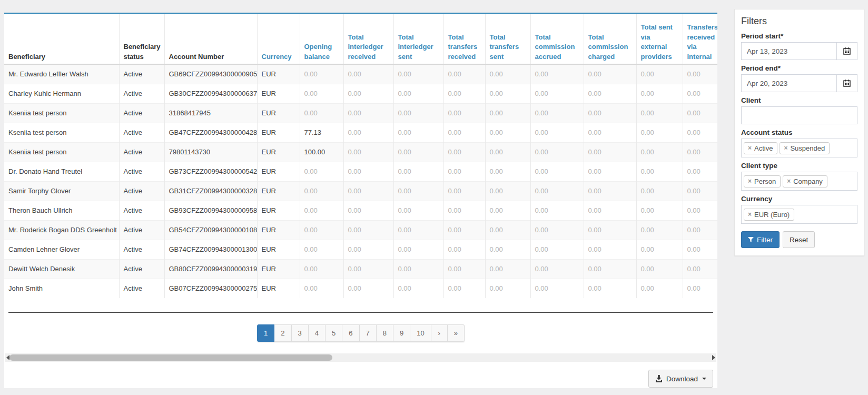 This screenshot has height=395, width=868. Describe the element at coordinates (211, 94) in the screenshot. I see `account-number-cell: GB30CFZZ00994300000637` at that location.